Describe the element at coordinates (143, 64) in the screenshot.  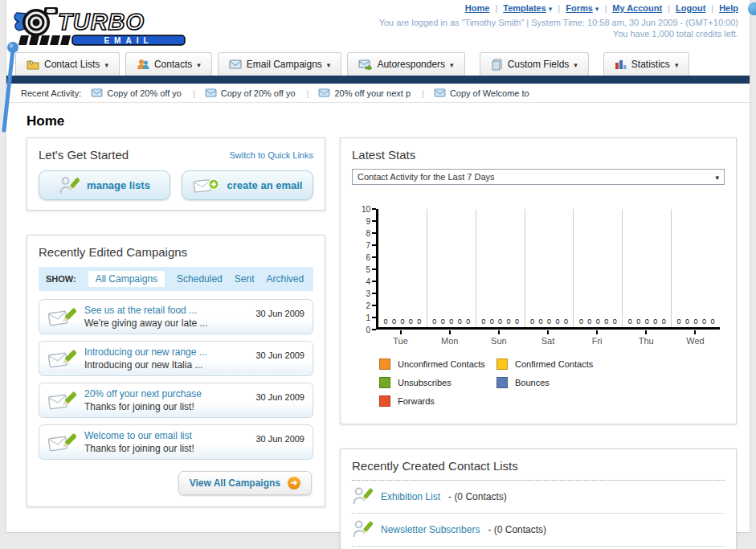
I see `contacts-people-icon` at that location.